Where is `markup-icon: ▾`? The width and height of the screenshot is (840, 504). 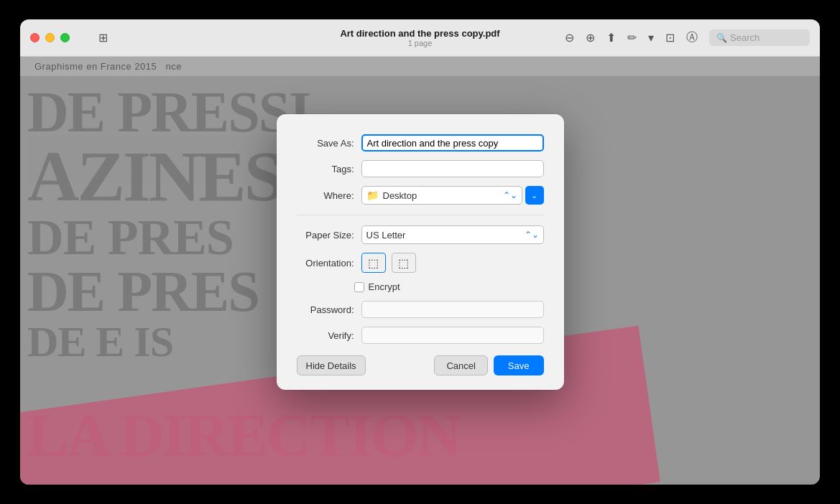
markup-icon: ▾ is located at coordinates (651, 37).